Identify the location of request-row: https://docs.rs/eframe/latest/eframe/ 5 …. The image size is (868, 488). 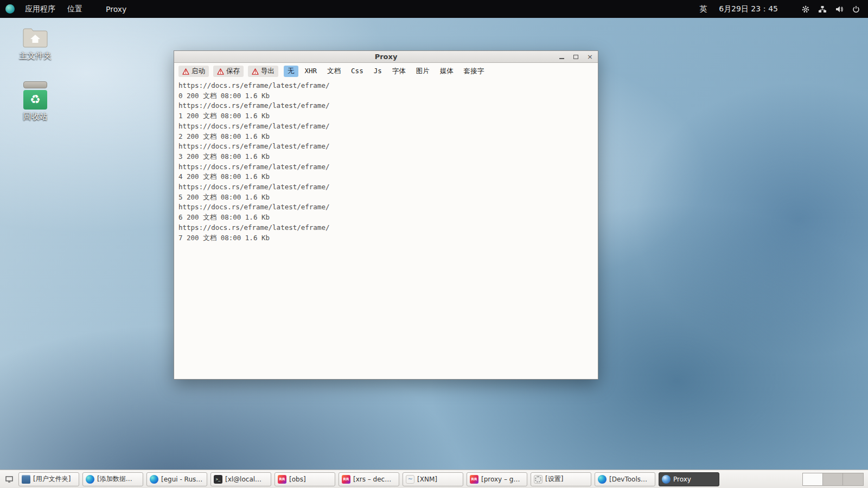
(386, 192).